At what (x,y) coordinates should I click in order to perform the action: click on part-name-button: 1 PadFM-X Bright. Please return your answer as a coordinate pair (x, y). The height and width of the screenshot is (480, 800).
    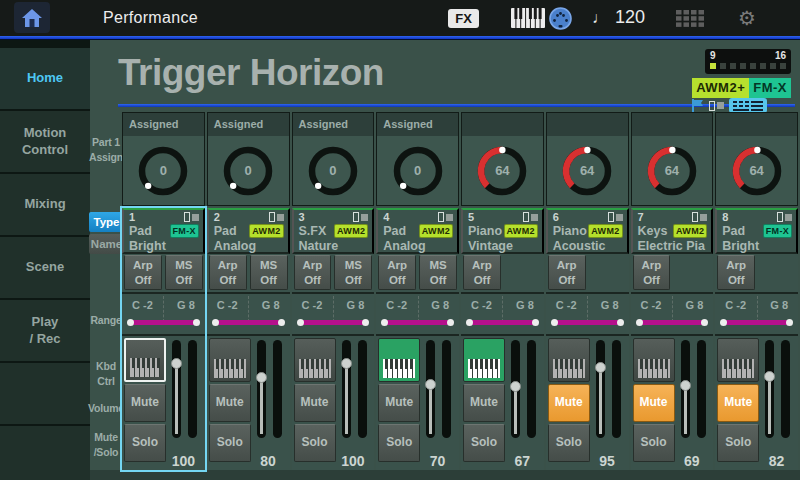
    Looking at the image, I should click on (164, 231).